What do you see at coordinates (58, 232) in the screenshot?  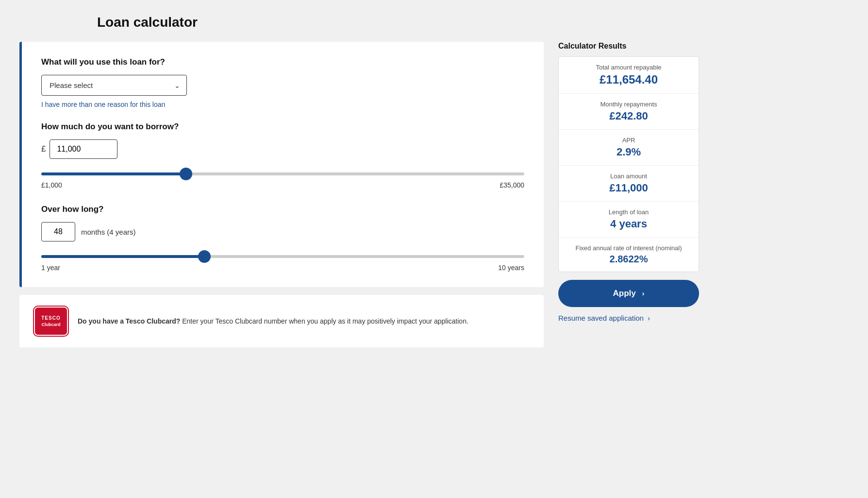 I see `duration-months-input` at bounding box center [58, 232].